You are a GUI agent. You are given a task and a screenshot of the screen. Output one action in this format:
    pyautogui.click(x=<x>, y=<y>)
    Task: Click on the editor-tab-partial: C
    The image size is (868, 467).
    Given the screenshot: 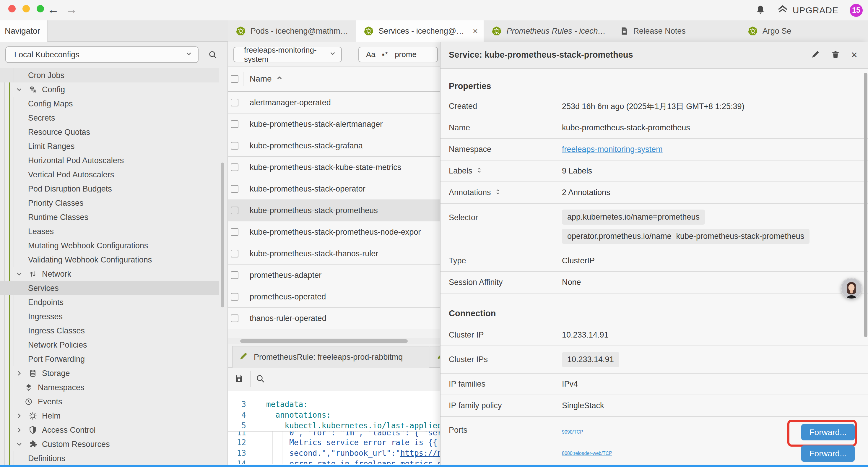 What is the action you would take?
    pyautogui.click(x=435, y=357)
    